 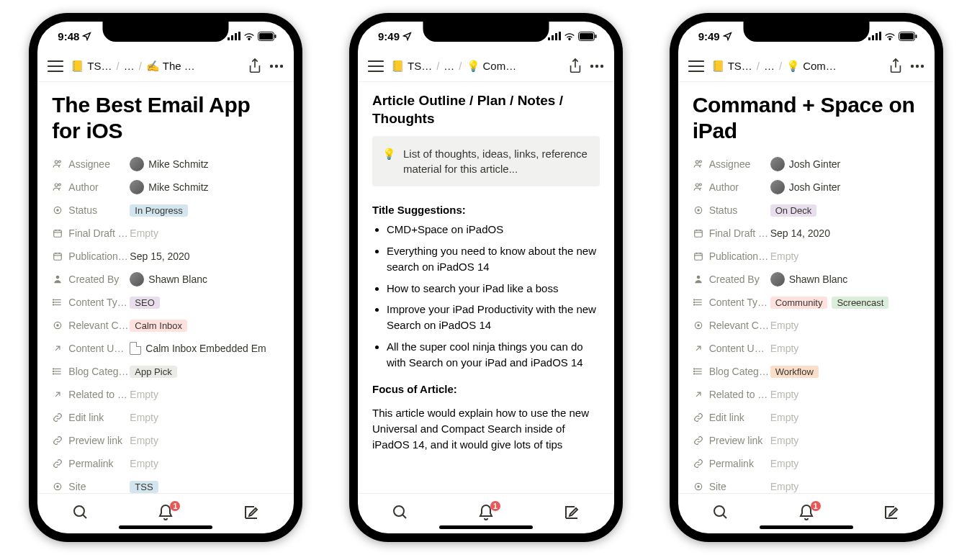 I want to click on property-row: AuthorMike Schmitz, so click(x=166, y=187).